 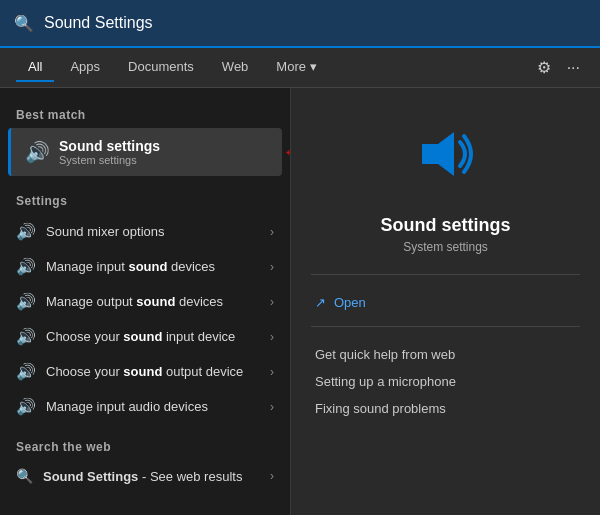 What do you see at coordinates (26, 336) in the screenshot?
I see `sound-icon-4: 🔊` at bounding box center [26, 336].